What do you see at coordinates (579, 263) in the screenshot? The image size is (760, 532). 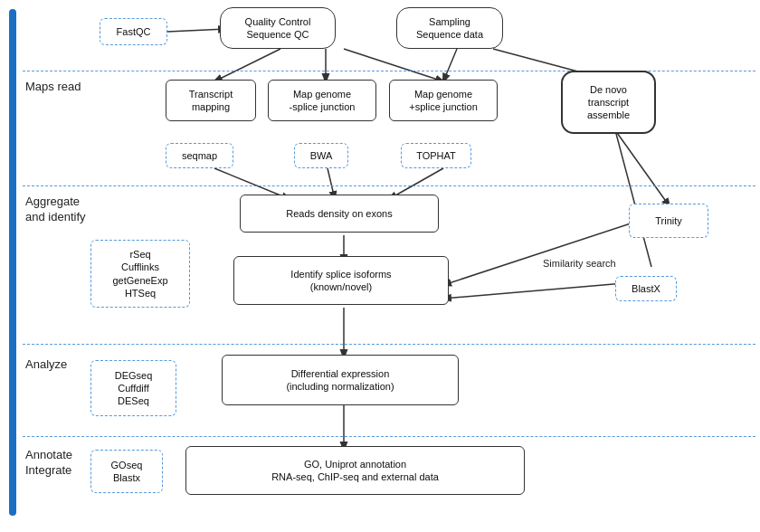 I see `similarity-search-label: Similarity search` at bounding box center [579, 263].